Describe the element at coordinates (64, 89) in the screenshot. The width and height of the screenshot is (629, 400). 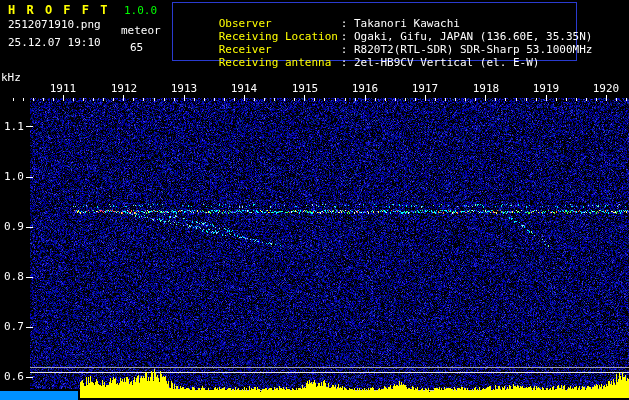
I see `time-label: 1911` at that location.